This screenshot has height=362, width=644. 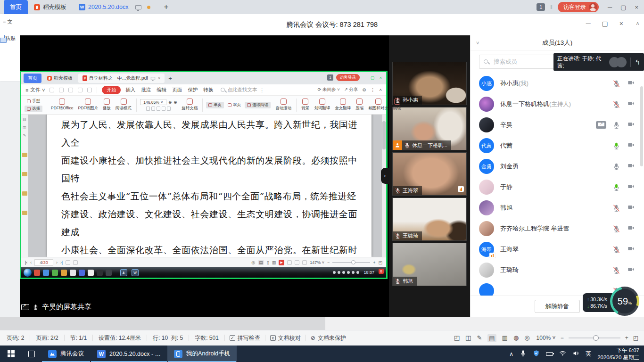 What do you see at coordinates (317, 263) in the screenshot?
I see `pdf-zoom-value: 147% ˅` at bounding box center [317, 263].